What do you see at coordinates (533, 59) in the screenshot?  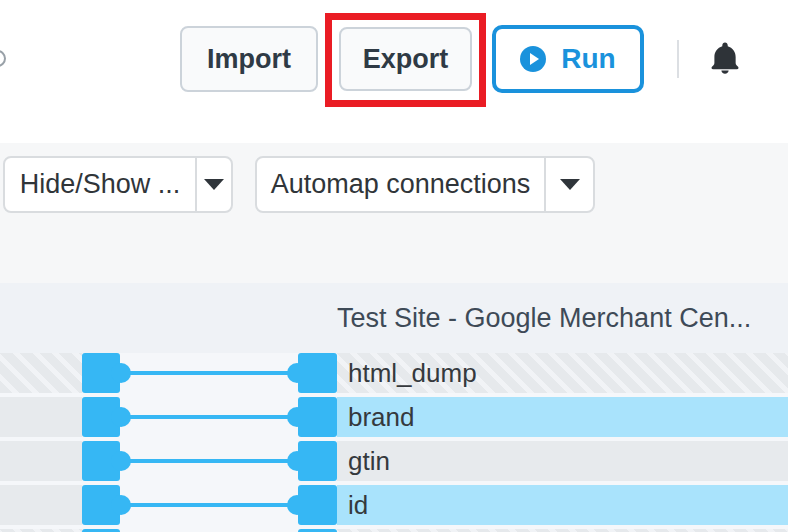 I see `play-icon` at bounding box center [533, 59].